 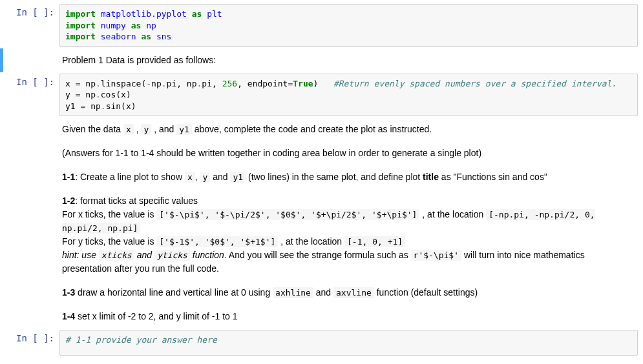 I want to click on code-cell-2: In [ ]: x = np.linspace(-np.pi, np.pi, 2…, so click(x=322, y=96).